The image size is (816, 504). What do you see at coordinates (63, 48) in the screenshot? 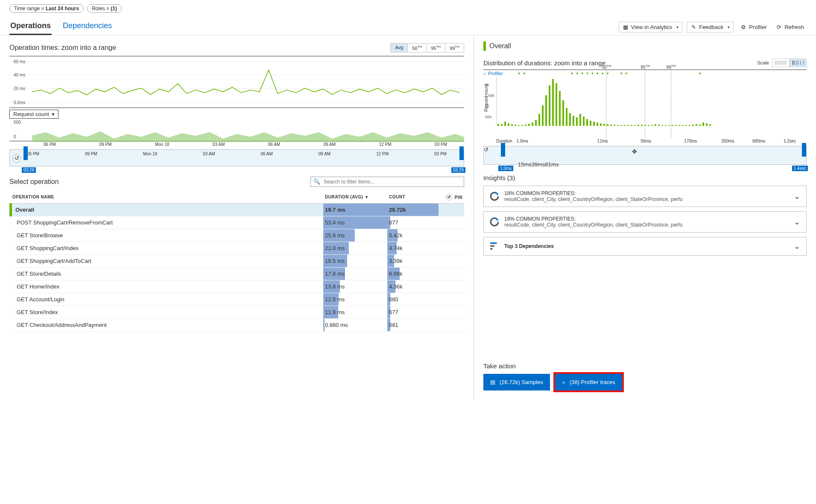
I see `operation-times-title: Operation times: zoom into a range` at bounding box center [63, 48].